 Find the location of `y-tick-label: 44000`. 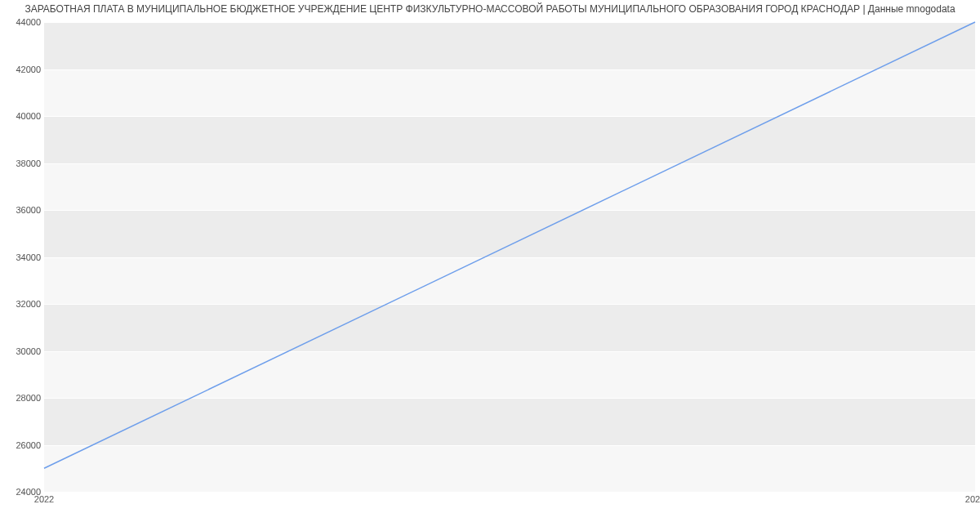

y-tick-label: 44000 is located at coordinates (23, 22).